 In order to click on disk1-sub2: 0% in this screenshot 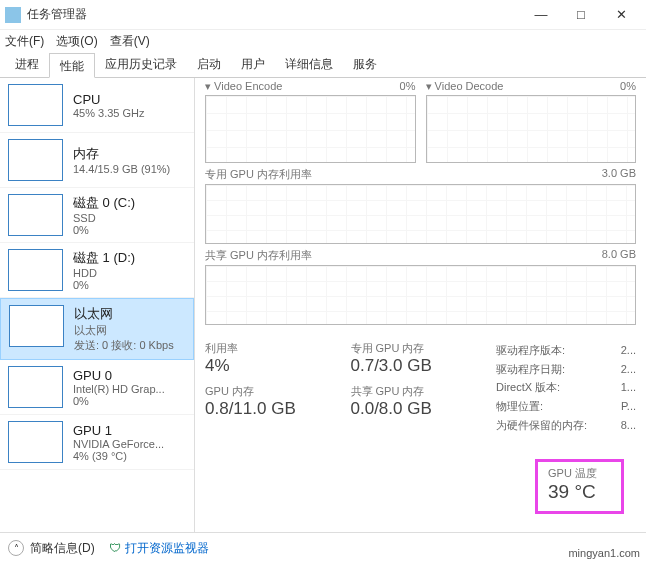, I will do `click(104, 285)`.